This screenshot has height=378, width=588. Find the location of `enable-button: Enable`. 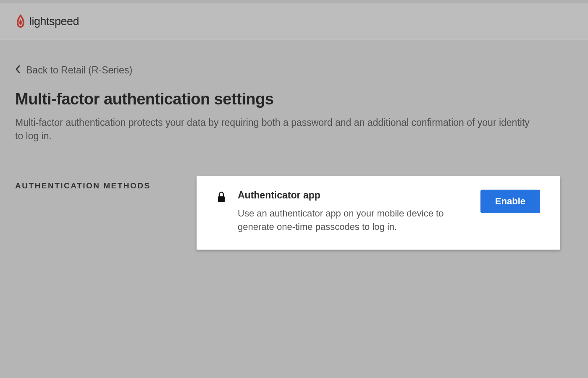

enable-button: Enable is located at coordinates (510, 201).